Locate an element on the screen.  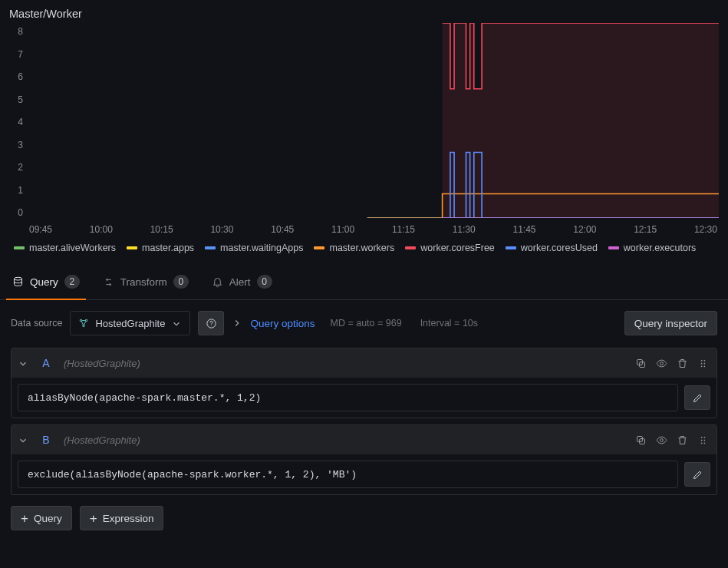
y-tick: 4 is located at coordinates (20, 122).